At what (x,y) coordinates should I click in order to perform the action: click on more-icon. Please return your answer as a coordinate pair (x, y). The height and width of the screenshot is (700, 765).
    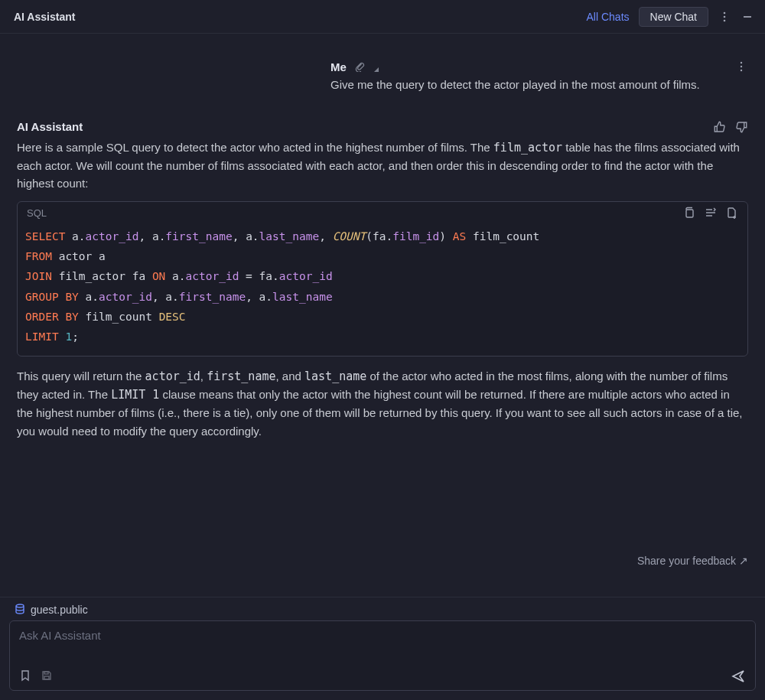
    Looking at the image, I should click on (724, 17).